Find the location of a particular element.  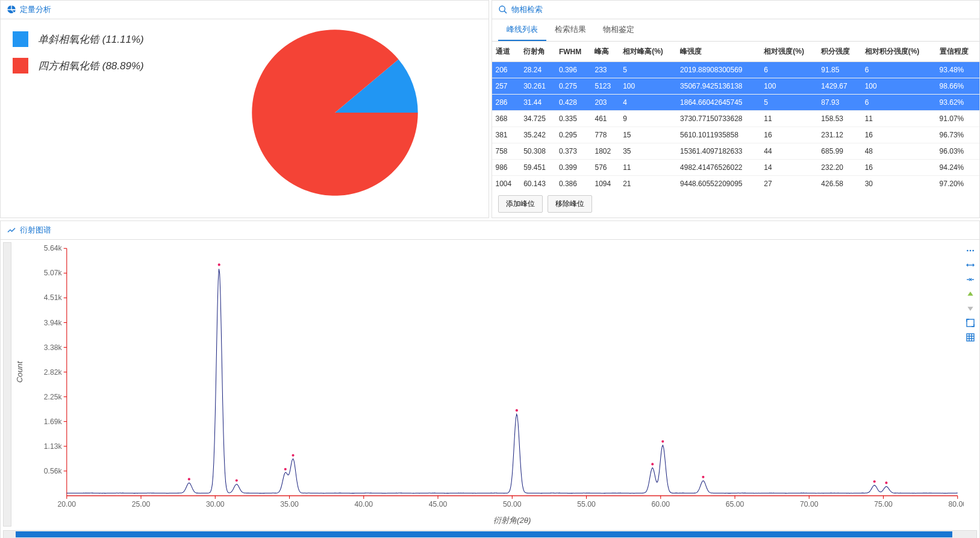

tab-search-result: 检索结果 is located at coordinates (570, 30).